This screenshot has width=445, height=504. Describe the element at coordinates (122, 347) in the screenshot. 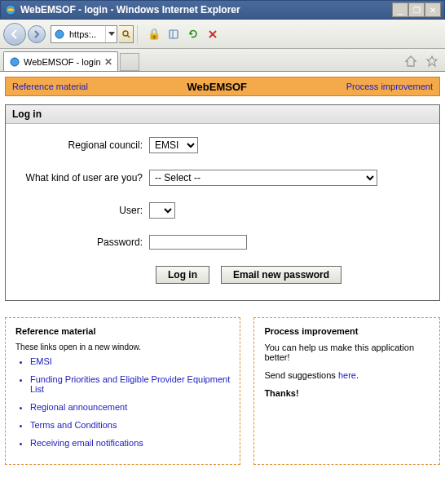

I see `ref-panel-note: These links open in a new window.` at that location.